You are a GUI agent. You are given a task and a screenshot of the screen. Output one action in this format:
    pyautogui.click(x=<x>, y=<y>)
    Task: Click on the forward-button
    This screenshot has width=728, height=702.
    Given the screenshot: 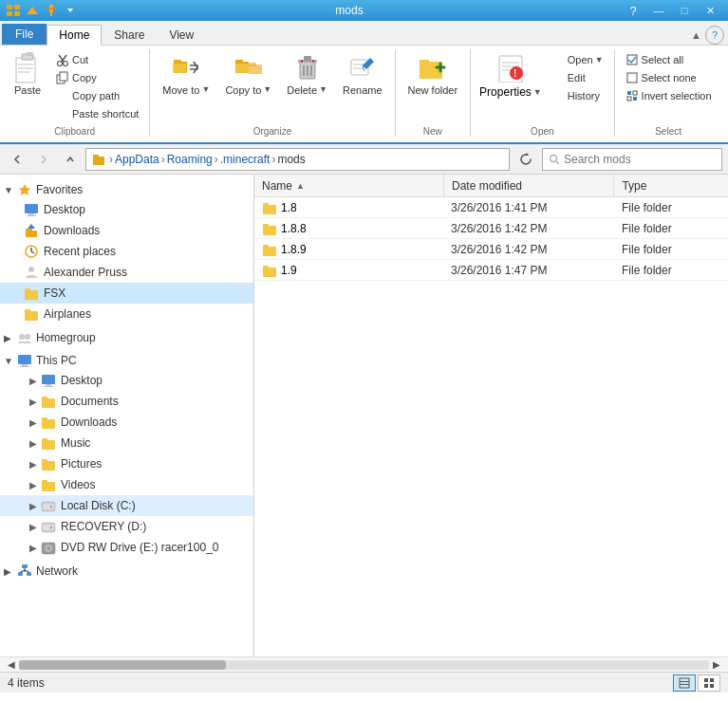 What is the action you would take?
    pyautogui.click(x=44, y=159)
    